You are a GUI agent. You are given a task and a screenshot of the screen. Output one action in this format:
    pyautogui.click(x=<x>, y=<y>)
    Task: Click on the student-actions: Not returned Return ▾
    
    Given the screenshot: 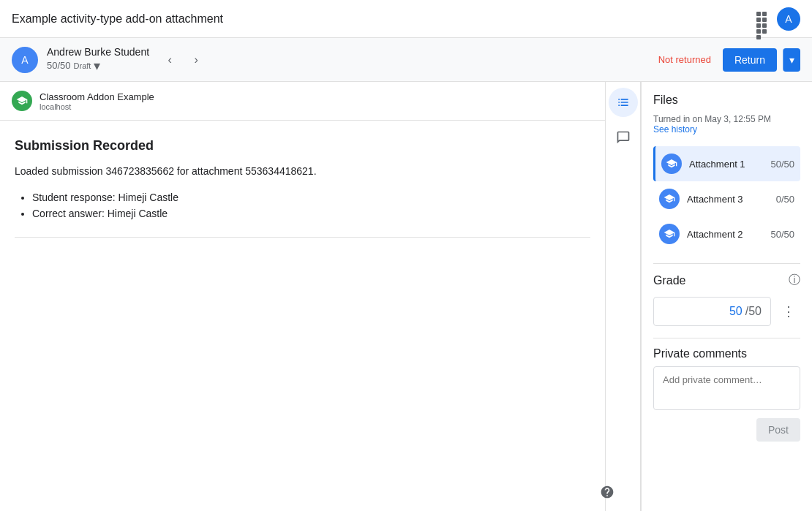 What is the action you would take?
    pyautogui.click(x=726, y=60)
    